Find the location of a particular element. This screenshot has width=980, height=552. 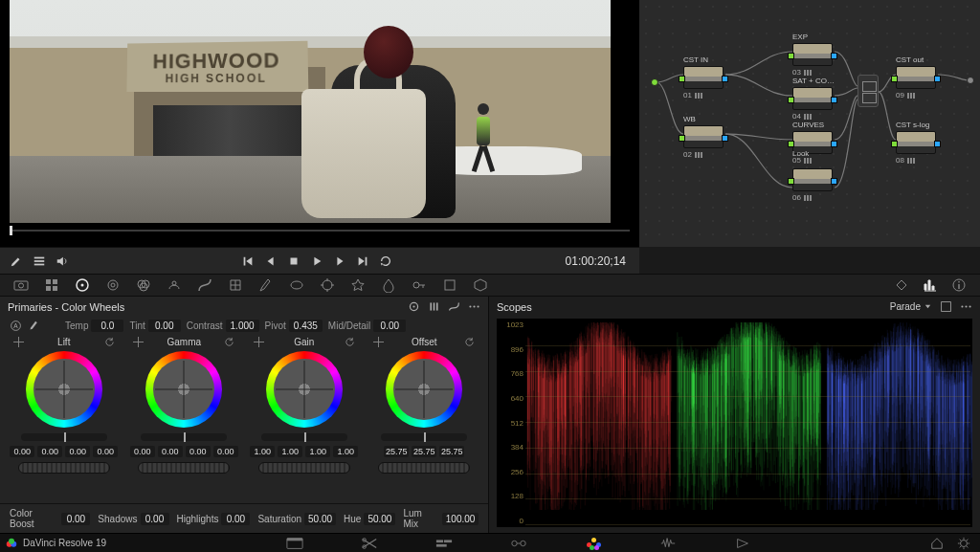

compound-node is located at coordinates (868, 91).